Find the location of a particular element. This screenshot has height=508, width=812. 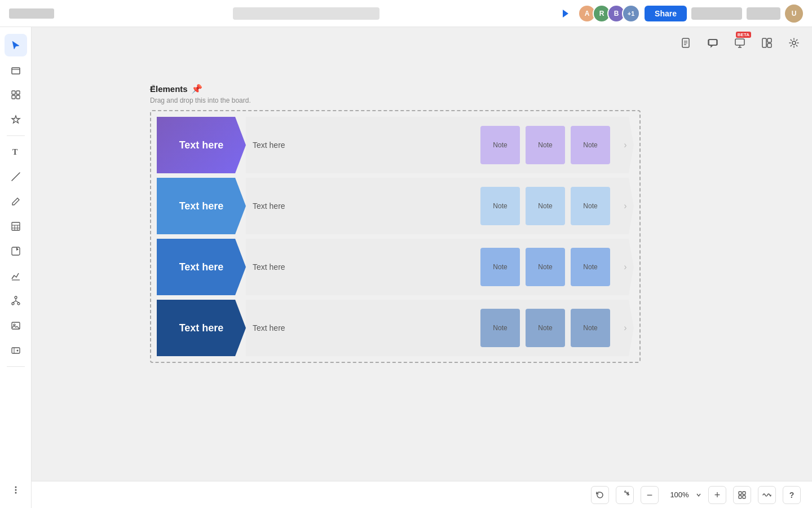

row-2-notes: Note Note Note is located at coordinates (545, 206).